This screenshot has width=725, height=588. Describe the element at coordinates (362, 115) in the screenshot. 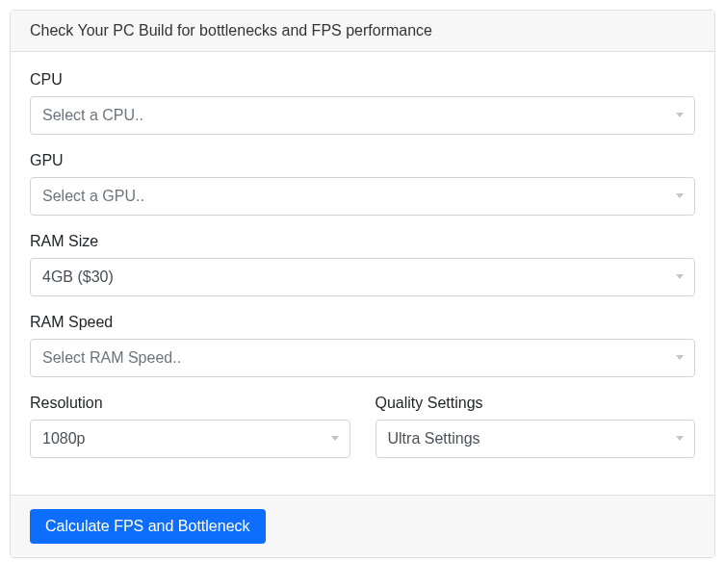

I see `cpu-select: Select a CPU..` at that location.